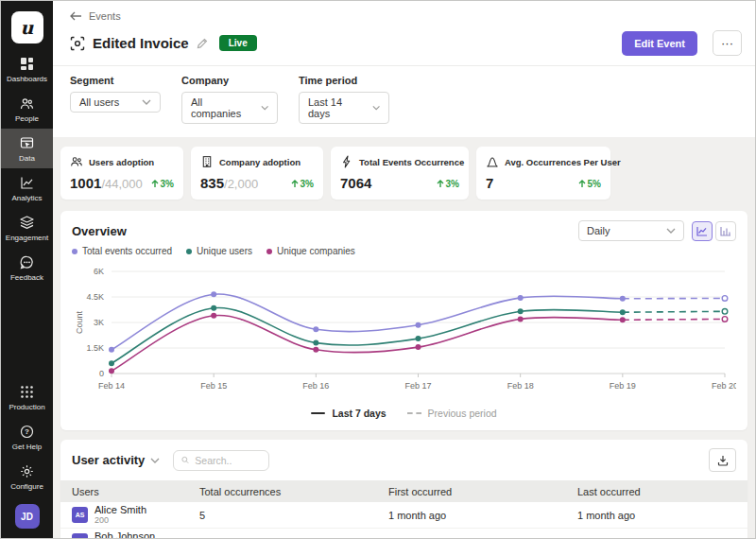 Image resolution: width=756 pixels, height=539 pixels. What do you see at coordinates (26, 199) in the screenshot?
I see `sidebar-item-label: Analytics` at bounding box center [26, 199].